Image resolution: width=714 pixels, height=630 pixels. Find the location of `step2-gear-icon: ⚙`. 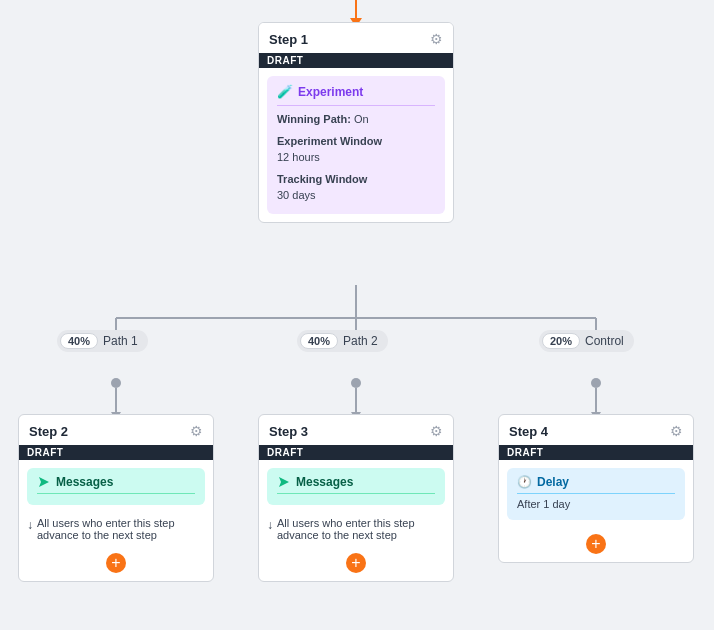

step2-gear-icon: ⚙ is located at coordinates (196, 431).